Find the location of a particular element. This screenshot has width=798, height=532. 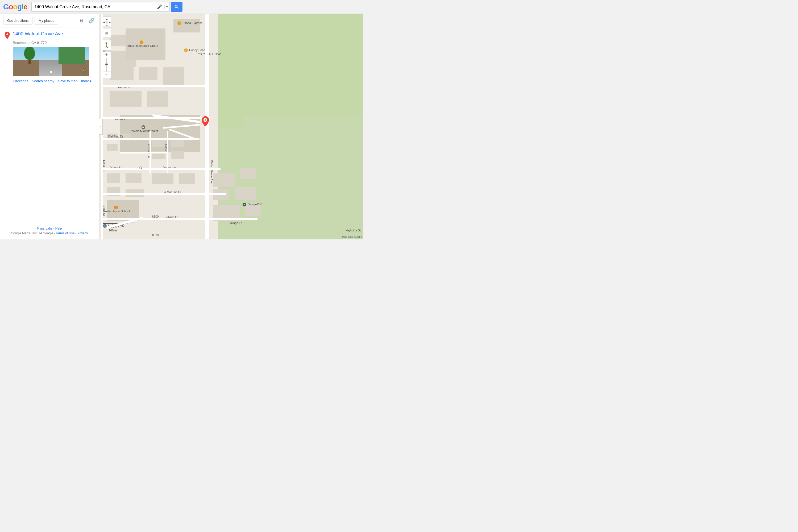

search-bar: 🎤 ▾ is located at coordinates (100, 7).